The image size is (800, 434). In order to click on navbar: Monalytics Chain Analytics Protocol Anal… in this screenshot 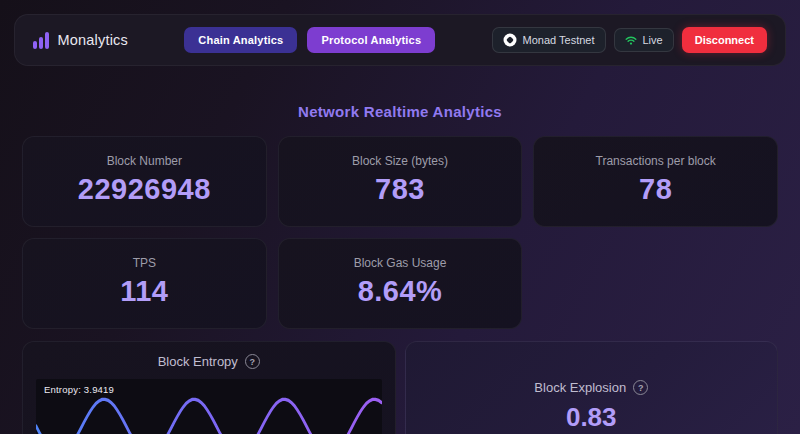, I will do `click(400, 40)`.